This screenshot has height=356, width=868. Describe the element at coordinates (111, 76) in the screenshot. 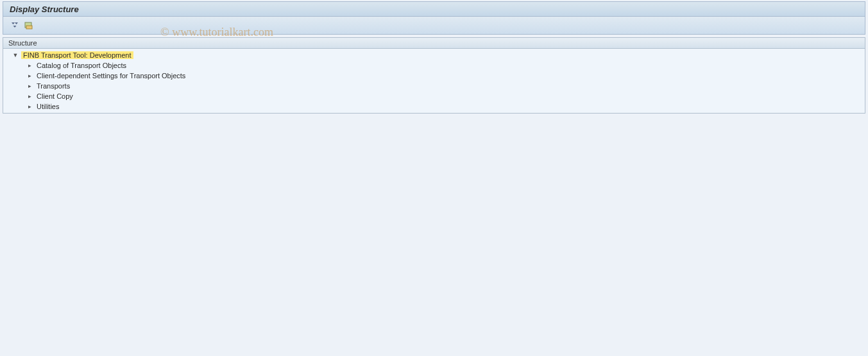

I see `tree-item-label: Client-dependent Settings for Transport …` at that location.